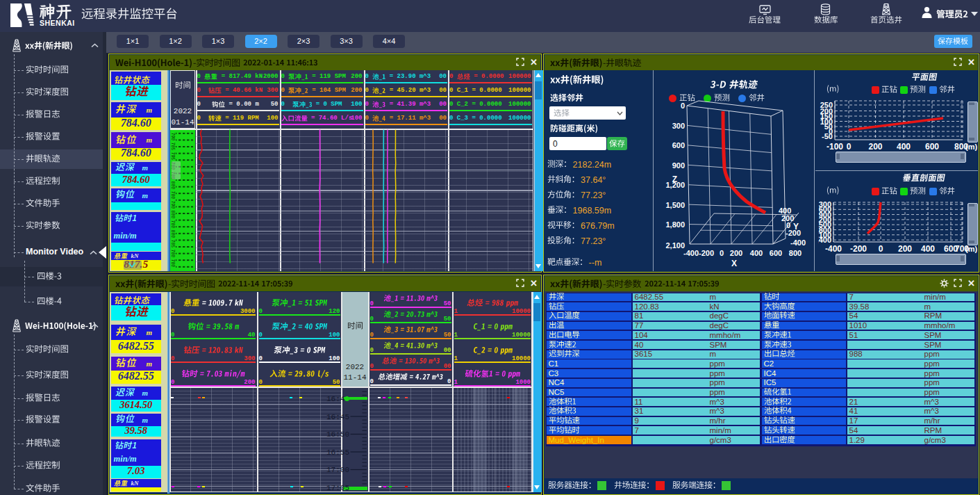 The image size is (980, 495). I want to click on svg-text: 2,400, so click(822, 240).